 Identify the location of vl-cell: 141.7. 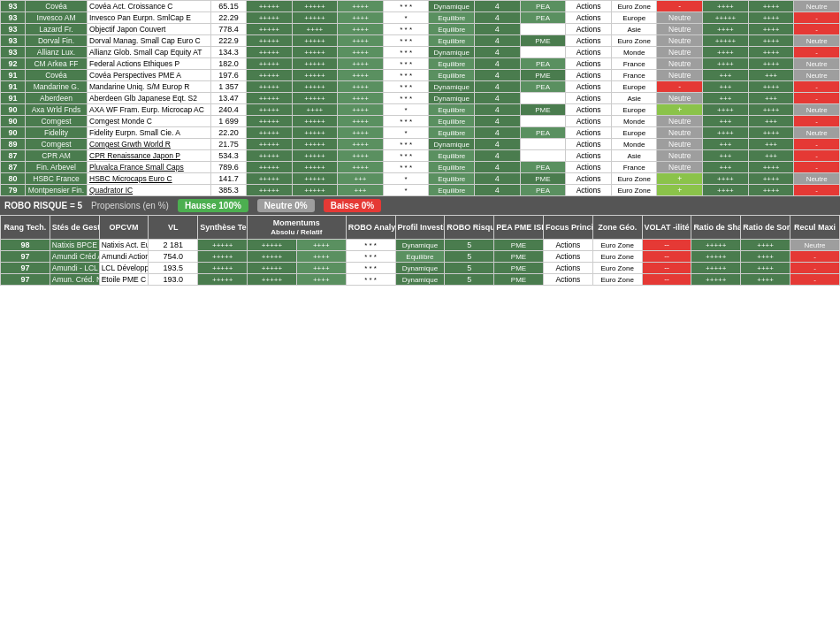
(229, 179).